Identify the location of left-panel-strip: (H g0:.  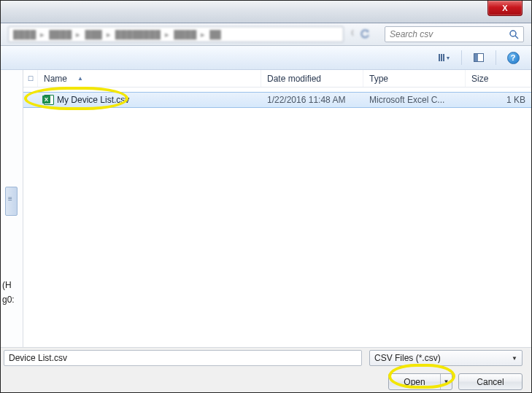
(12, 209).